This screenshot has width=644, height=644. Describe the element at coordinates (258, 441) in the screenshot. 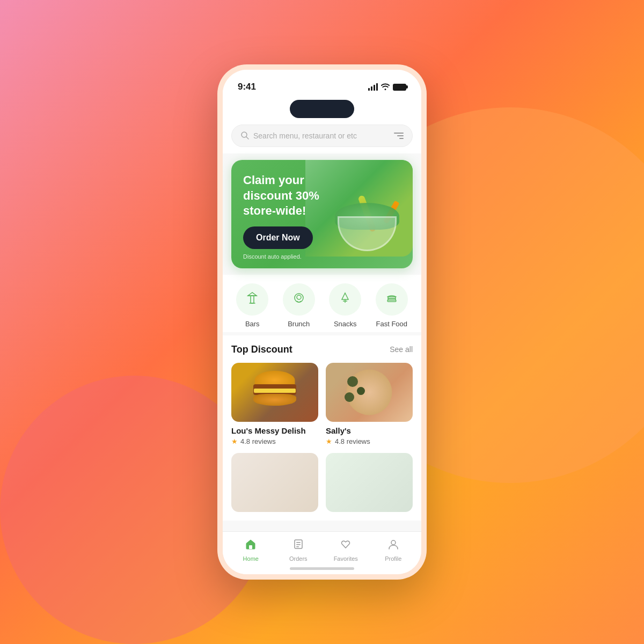

I see `lous-rating-text: 4.8 reviews` at that location.